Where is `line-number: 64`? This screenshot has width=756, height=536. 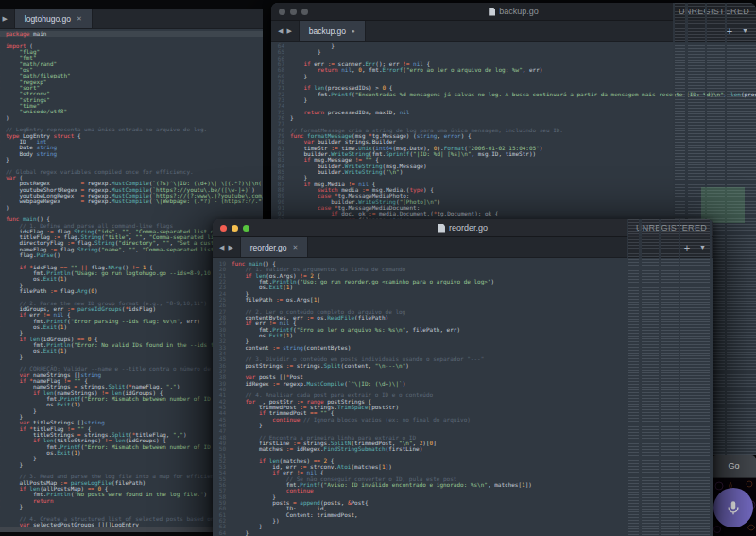
line-number: 64 is located at coordinates (222, 533).